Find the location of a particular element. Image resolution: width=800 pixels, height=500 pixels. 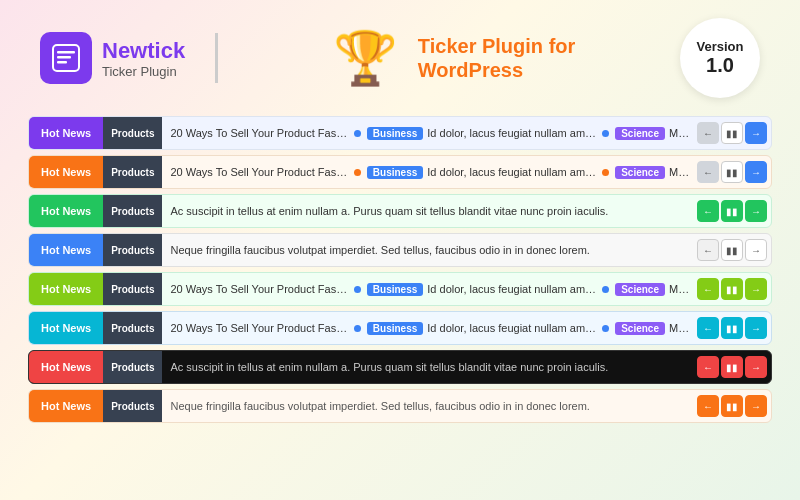

ticker-row-7: Hot NewsProductsAc suscipit in tellus at… is located at coordinates (400, 367).